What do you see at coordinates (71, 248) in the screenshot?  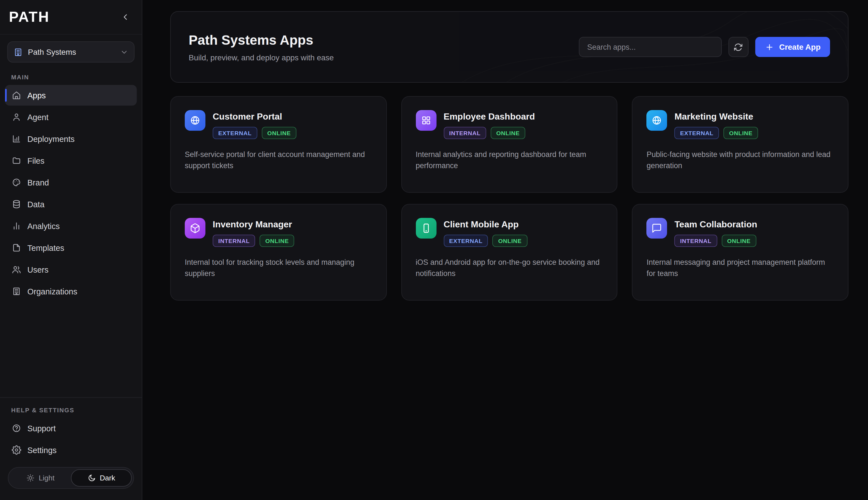 I see `sidebar-item-templates: Templates` at bounding box center [71, 248].